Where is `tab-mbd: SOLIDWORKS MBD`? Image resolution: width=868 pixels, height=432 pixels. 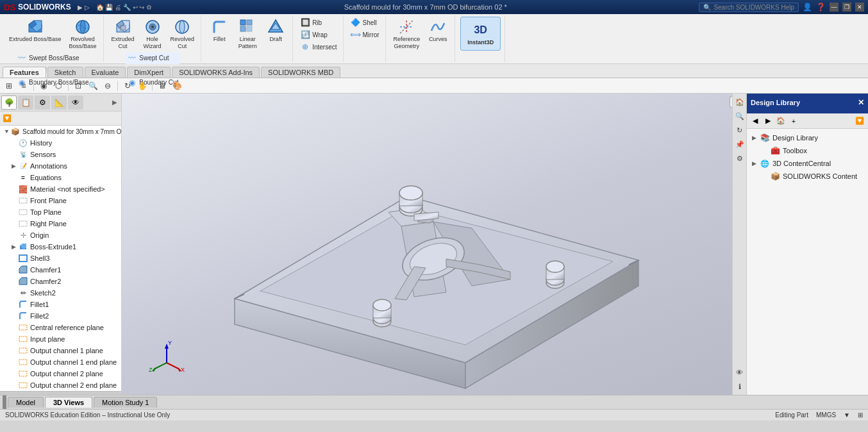
tab-mbd: SOLIDWORKS MBD is located at coordinates (301, 72).